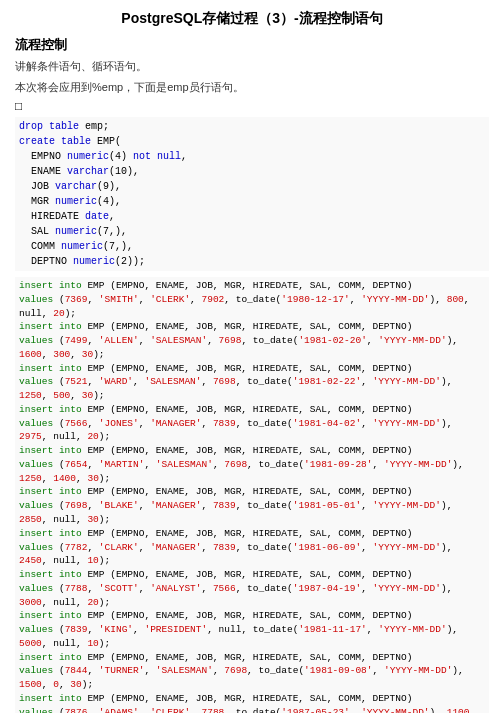 The width and height of the screenshot is (504, 713). I want to click on checkbox-marker: □, so click(252, 106).